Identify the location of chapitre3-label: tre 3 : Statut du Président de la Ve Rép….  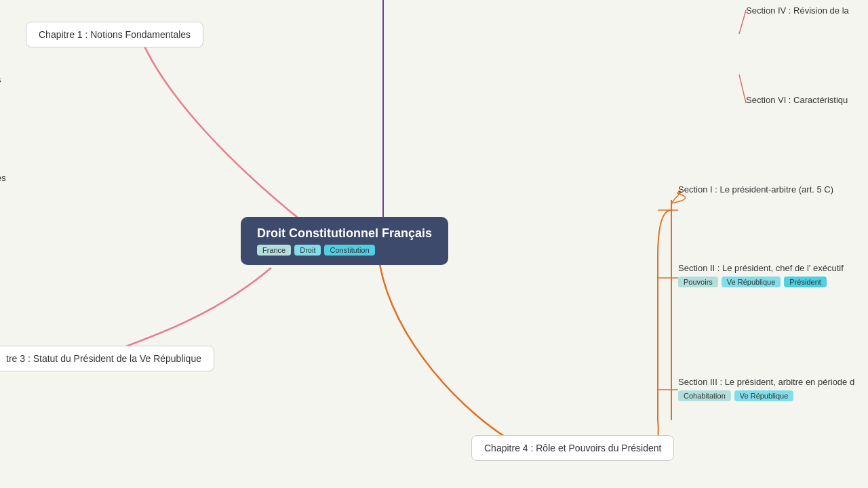
(104, 359).